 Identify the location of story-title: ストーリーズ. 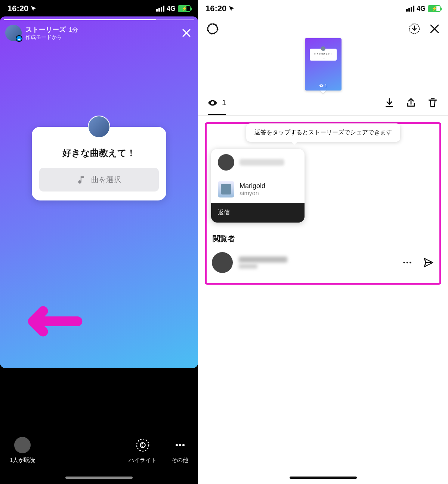
(46, 30).